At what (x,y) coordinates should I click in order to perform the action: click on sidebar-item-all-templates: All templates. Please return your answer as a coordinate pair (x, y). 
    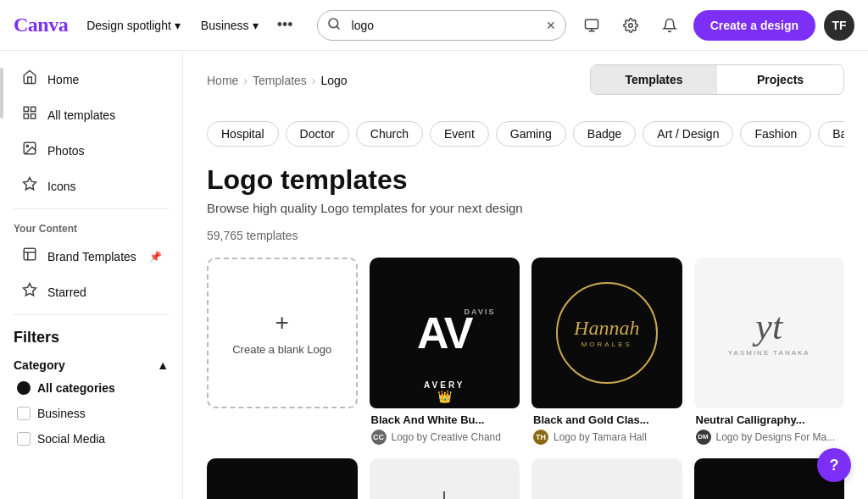
    Looking at the image, I should click on (92, 115).